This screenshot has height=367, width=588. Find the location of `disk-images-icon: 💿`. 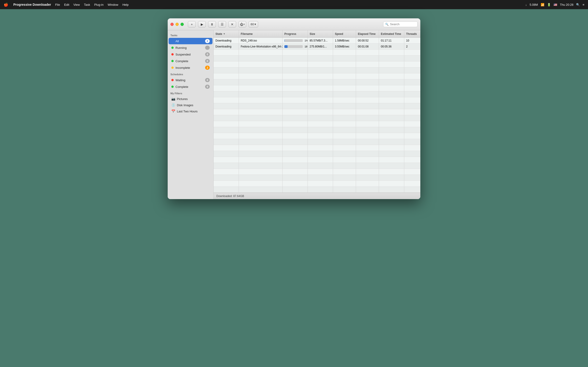

disk-images-icon: 💿 is located at coordinates (173, 105).